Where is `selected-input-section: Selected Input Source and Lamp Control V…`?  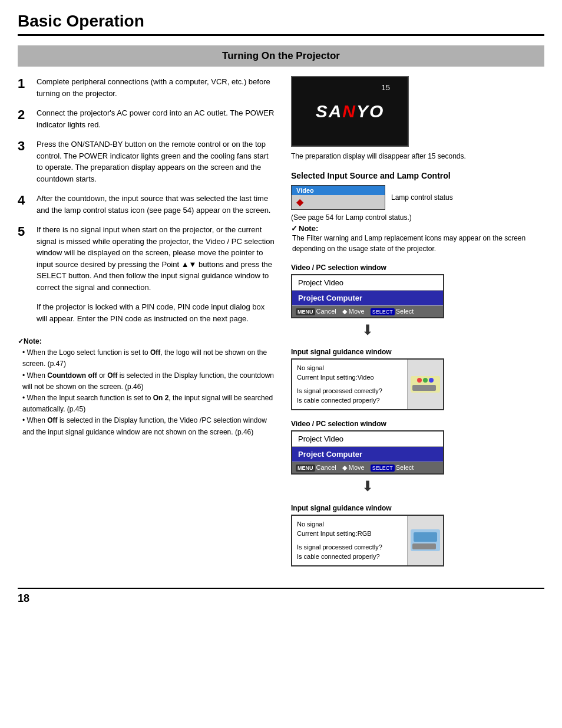 selected-input-section: Selected Input Source and Lamp Control V… is located at coordinates (418, 212).